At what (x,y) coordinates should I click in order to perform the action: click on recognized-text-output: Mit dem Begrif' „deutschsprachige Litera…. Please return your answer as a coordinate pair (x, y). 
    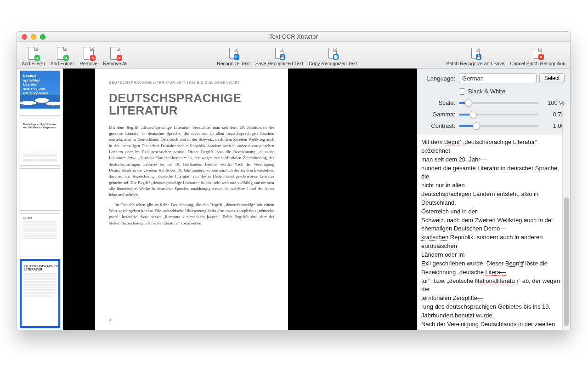
    Looking at the image, I should click on (494, 233).